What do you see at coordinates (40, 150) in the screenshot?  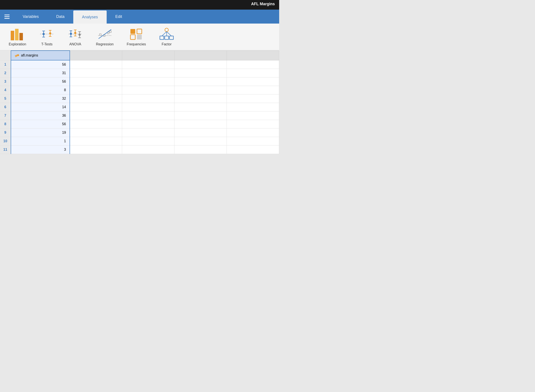 I see `data-cell: 3` at bounding box center [40, 150].